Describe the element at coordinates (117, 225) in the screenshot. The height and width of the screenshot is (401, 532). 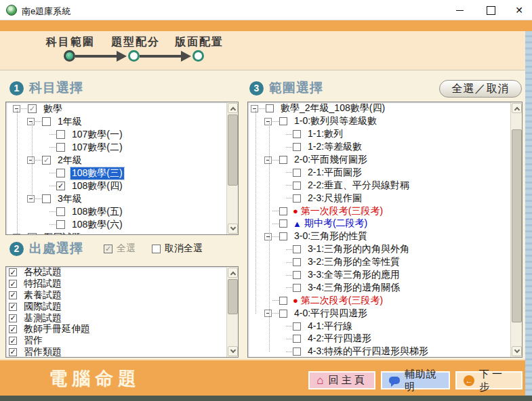
I see `tree-item: 108數學(六)` at that location.